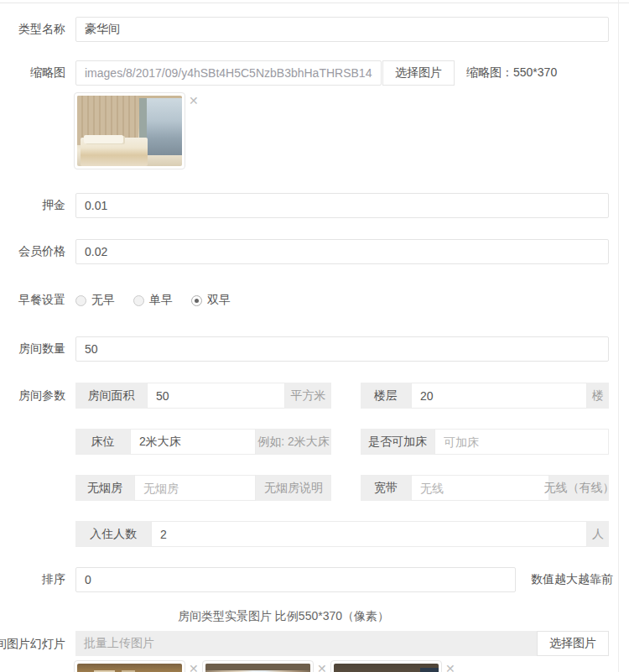 The width and height of the screenshot is (629, 672). What do you see at coordinates (113, 534) in the screenshot?
I see `occupancy-label: 入住人数` at bounding box center [113, 534].